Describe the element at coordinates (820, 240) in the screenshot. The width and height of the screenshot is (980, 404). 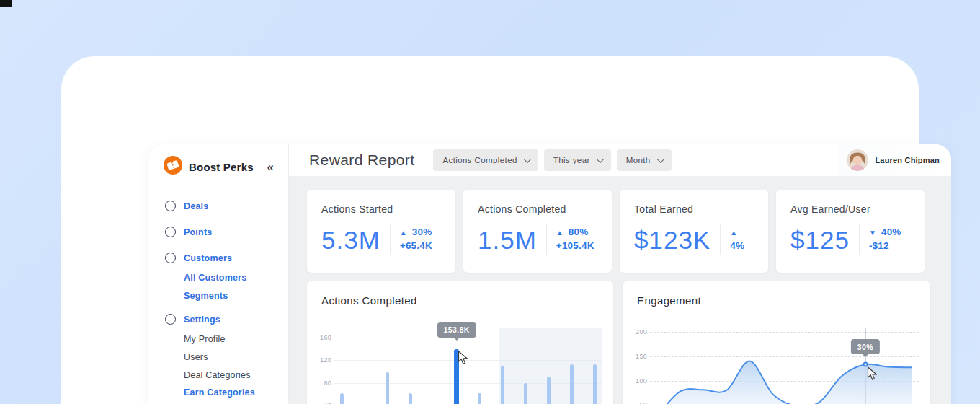
I see `stat-value: $125` at that location.